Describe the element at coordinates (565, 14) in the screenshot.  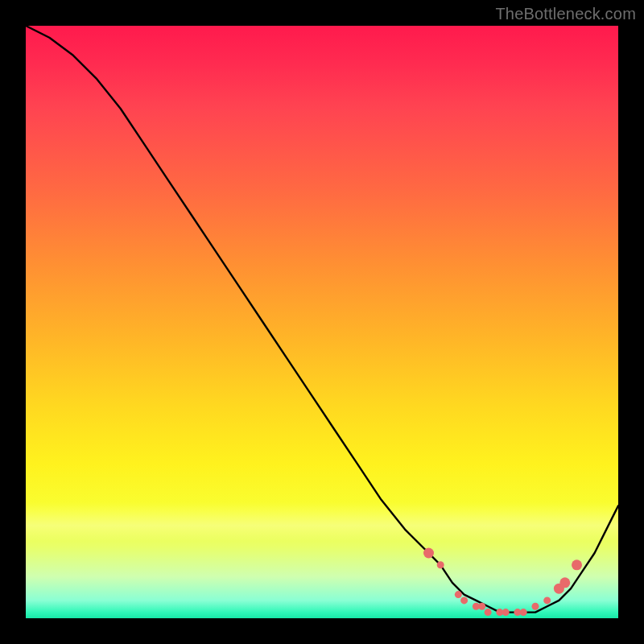
I see `watermark-text: TheBottleneck.com` at that location.